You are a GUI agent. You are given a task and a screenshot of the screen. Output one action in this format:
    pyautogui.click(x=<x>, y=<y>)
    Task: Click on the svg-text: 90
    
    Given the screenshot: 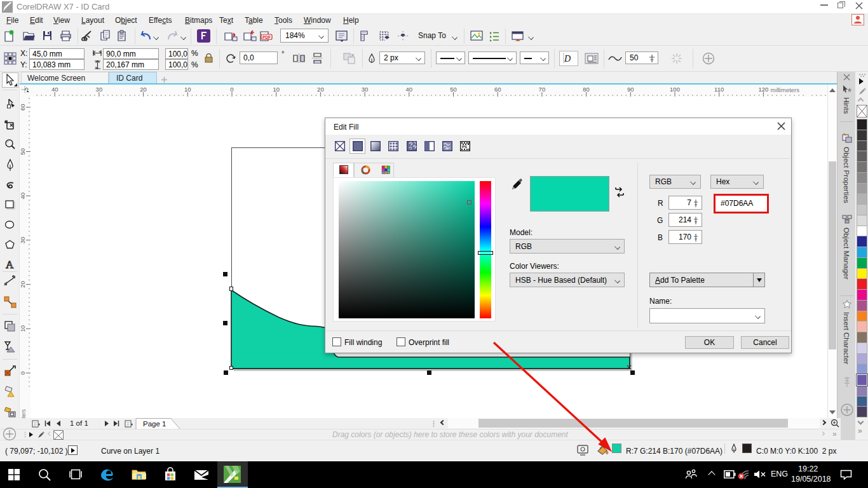 What is the action you would take?
    pyautogui.click(x=630, y=89)
    